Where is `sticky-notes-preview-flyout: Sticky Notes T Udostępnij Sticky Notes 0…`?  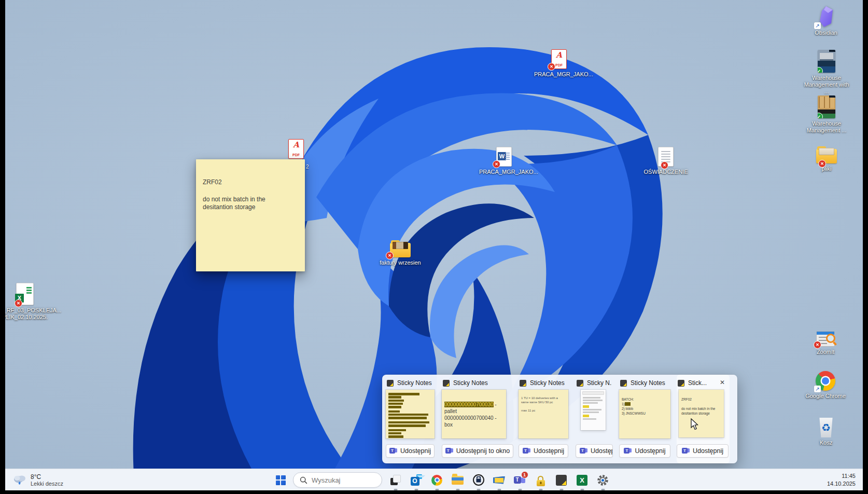
sticky-notes-preview-flyout: Sticky Notes T Udostępnij Sticky Notes 0… is located at coordinates (560, 419).